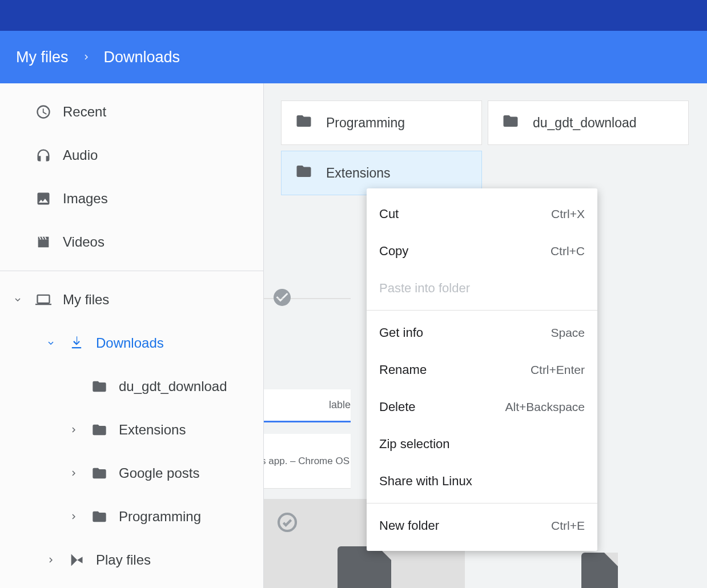 This screenshot has height=588, width=707. Describe the element at coordinates (482, 406) in the screenshot. I see `context-menu-delete: Delete Alt+Backspace` at that location.